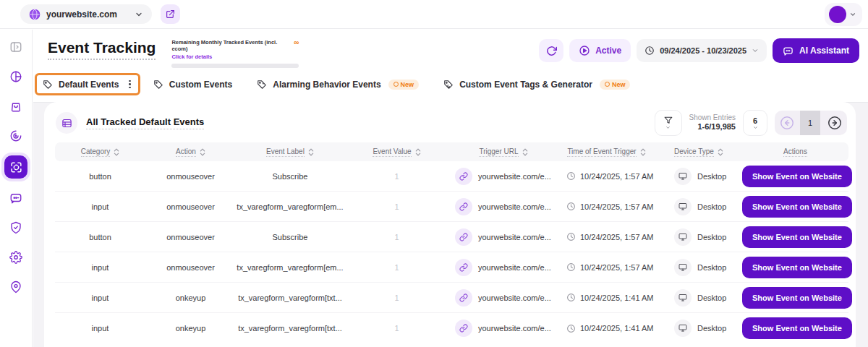 This screenshot has width=868, height=347. Describe the element at coordinates (290, 152) in the screenshot. I see `column-header-event-label: Event Label` at that location.